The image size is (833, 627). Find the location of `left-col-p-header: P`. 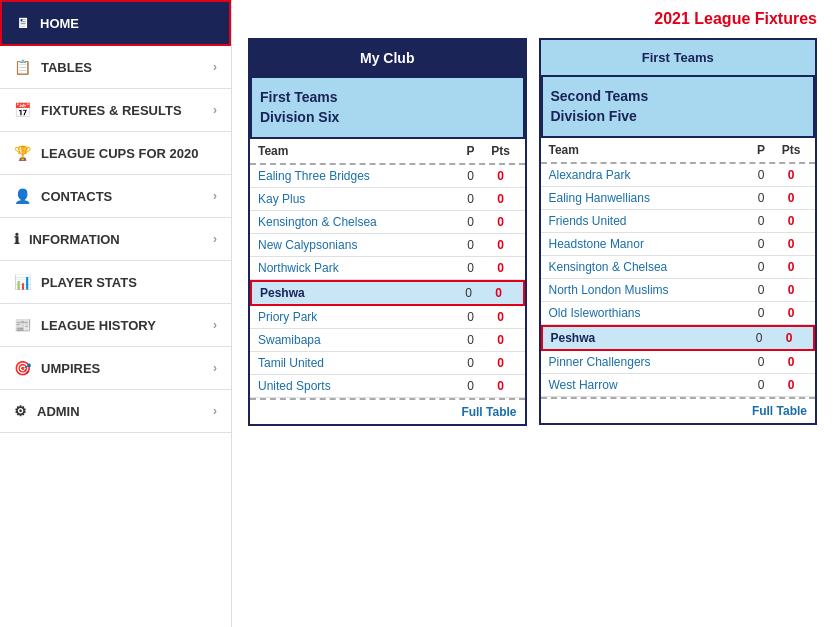

left-col-p-header: P is located at coordinates (471, 151).